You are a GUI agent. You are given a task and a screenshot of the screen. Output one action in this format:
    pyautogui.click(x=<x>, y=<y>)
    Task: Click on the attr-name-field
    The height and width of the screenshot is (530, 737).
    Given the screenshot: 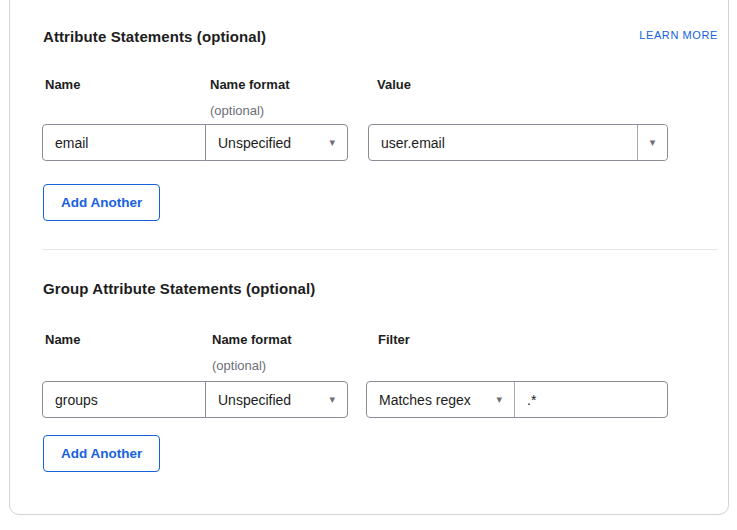 What is the action you would take?
    pyautogui.click(x=124, y=142)
    